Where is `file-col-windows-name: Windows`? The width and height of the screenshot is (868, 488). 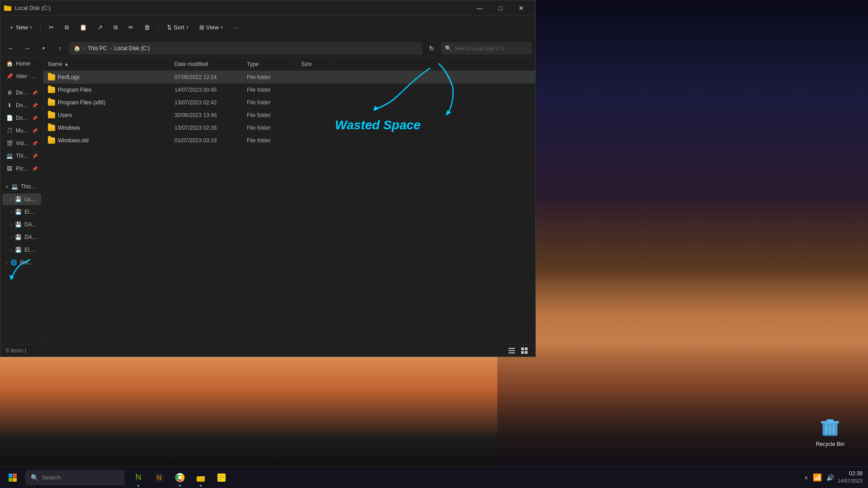
file-col-windows-name: Windows is located at coordinates (107, 128).